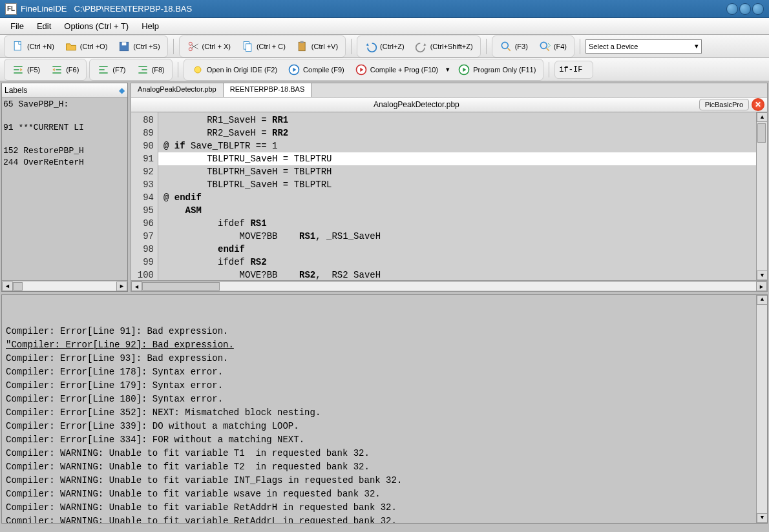 This screenshot has height=532, width=769. I want to click on output-line: "Compiler: Error[Line 92]: Bad expressio…, so click(384, 345).